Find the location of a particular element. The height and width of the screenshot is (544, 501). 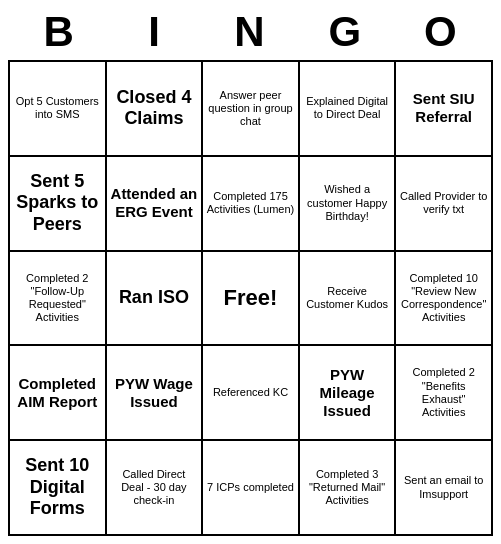

bingo-cell-3: Explained Digital to Direct Deal is located at coordinates (348, 110).